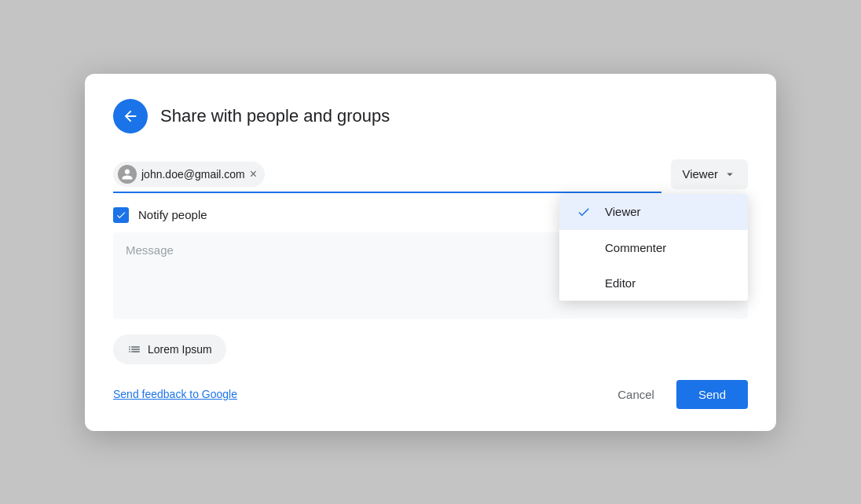 This screenshot has height=504, width=861. I want to click on role-option-commenter: Commenter, so click(654, 248).